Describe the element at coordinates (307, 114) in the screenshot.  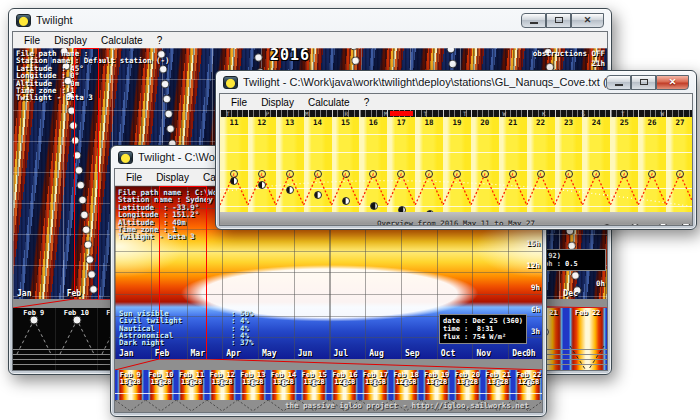
I see `ruler-tick-letter: M` at that location.